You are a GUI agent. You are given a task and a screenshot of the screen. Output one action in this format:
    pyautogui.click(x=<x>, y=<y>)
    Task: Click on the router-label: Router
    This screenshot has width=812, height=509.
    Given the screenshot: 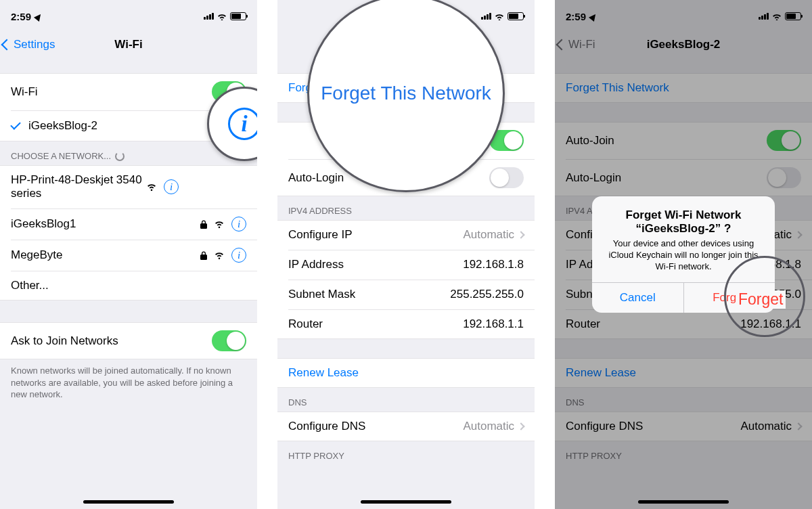 What is the action you would take?
    pyautogui.click(x=376, y=324)
    